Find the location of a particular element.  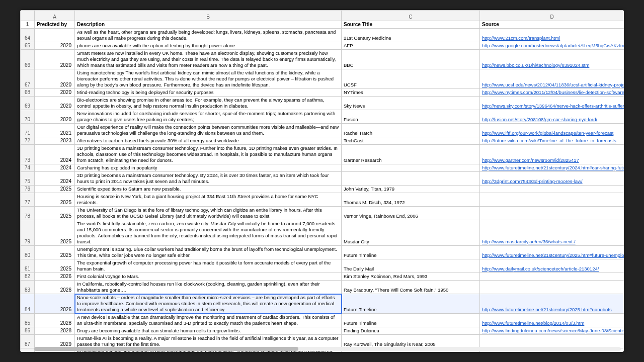

row-number: 86 is located at coordinates (28, 331).